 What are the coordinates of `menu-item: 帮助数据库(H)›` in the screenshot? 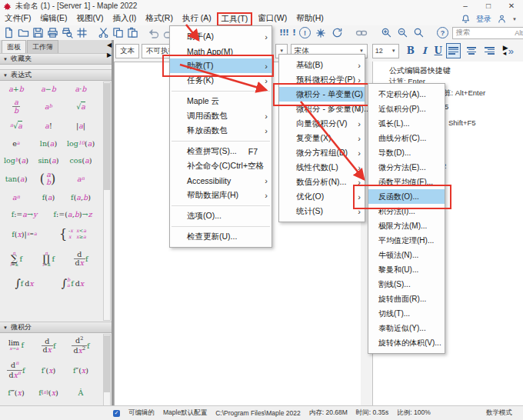 It's located at (221, 195).